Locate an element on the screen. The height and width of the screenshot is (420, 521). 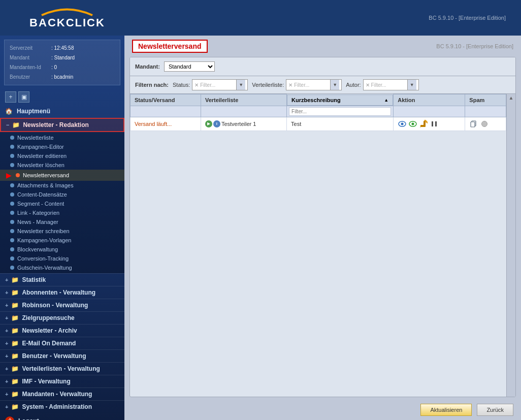
autor-filter-clear: ✕ is located at coordinates (368, 85).